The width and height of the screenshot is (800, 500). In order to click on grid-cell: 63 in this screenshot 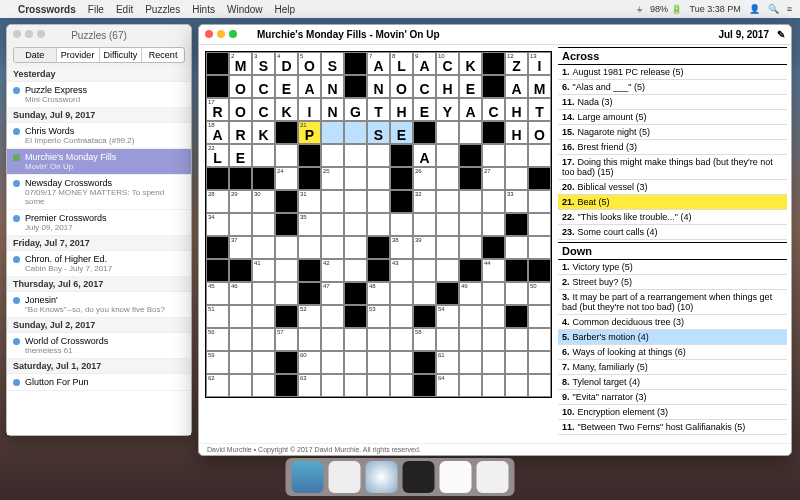, I will do `click(310, 386)`.